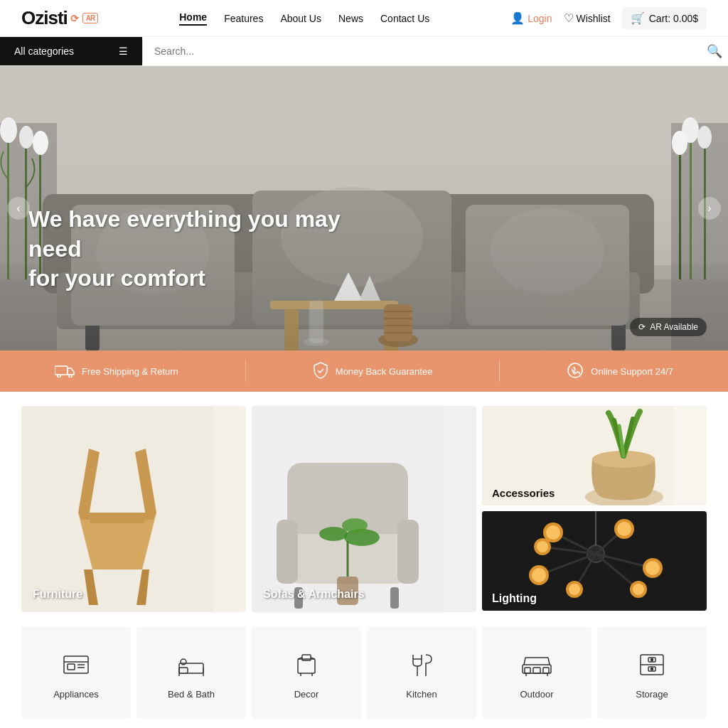 Image resolution: width=728 pixels, height=728 pixels. I want to click on kitchen-label: Kitchen, so click(421, 694).